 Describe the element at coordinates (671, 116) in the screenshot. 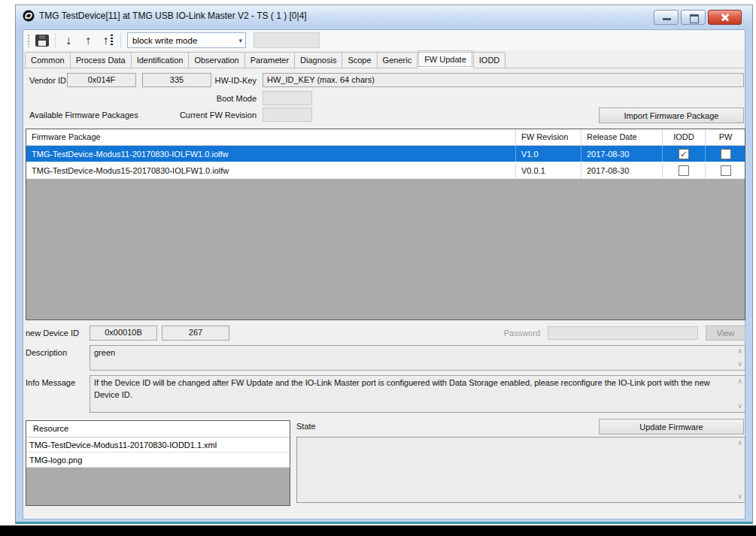

I see `import-firmware-package-button: Import Firmware Package` at that location.